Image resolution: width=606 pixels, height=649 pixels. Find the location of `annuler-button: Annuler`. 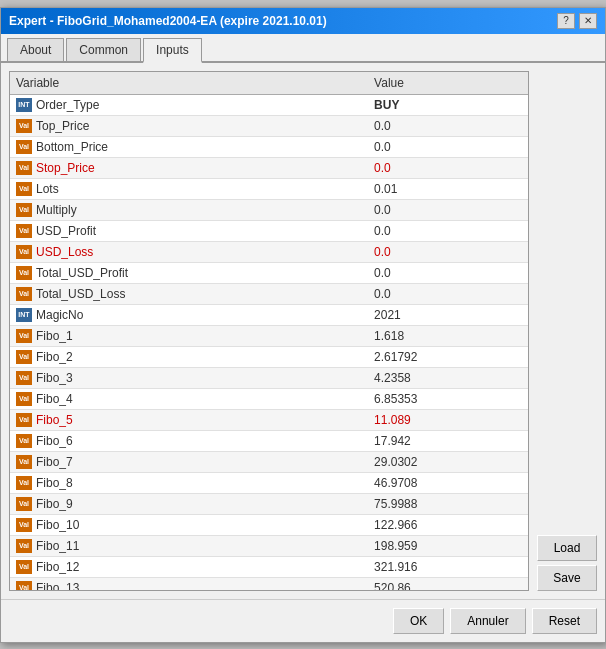

annuler-button: Annuler is located at coordinates (488, 621).